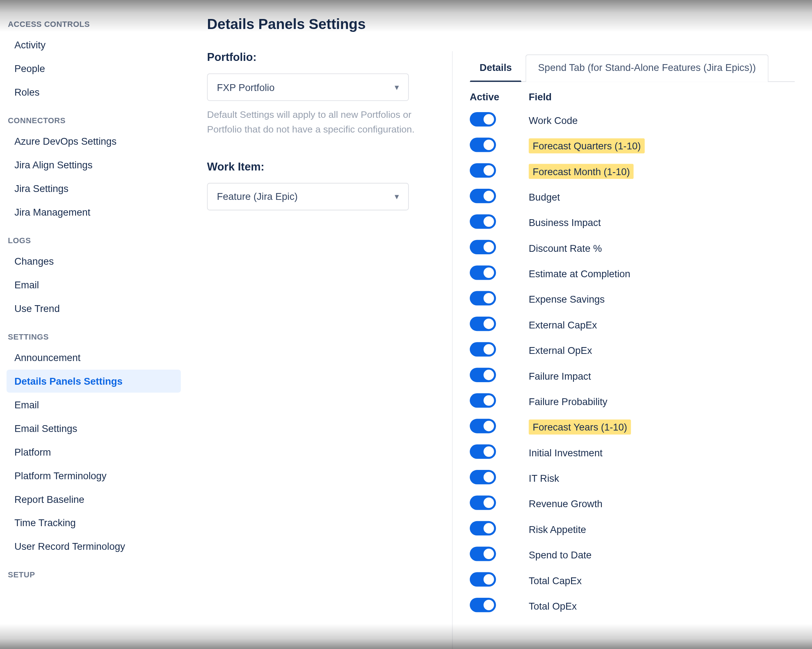  What do you see at coordinates (93, 141) in the screenshot?
I see `sidebar-item: Azure DevOps Settings` at bounding box center [93, 141].